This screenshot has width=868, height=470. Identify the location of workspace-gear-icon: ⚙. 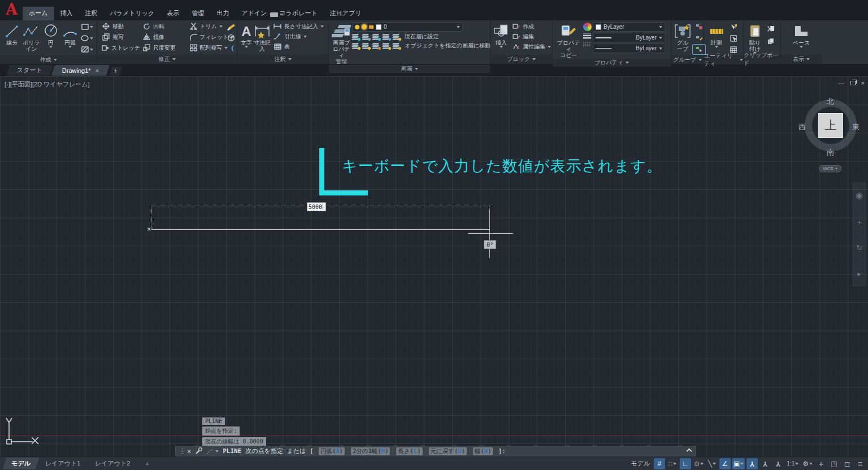
(808, 464).